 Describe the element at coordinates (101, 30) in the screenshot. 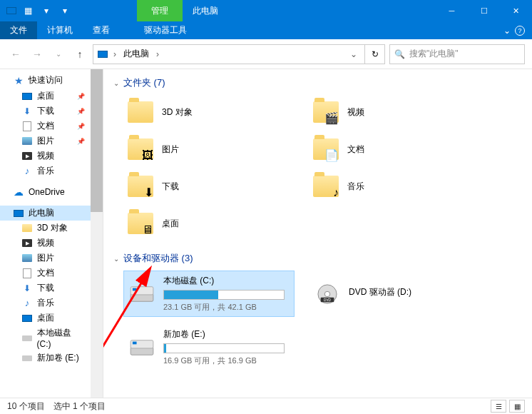

I see `ribbon-tab-view: 查看` at that location.